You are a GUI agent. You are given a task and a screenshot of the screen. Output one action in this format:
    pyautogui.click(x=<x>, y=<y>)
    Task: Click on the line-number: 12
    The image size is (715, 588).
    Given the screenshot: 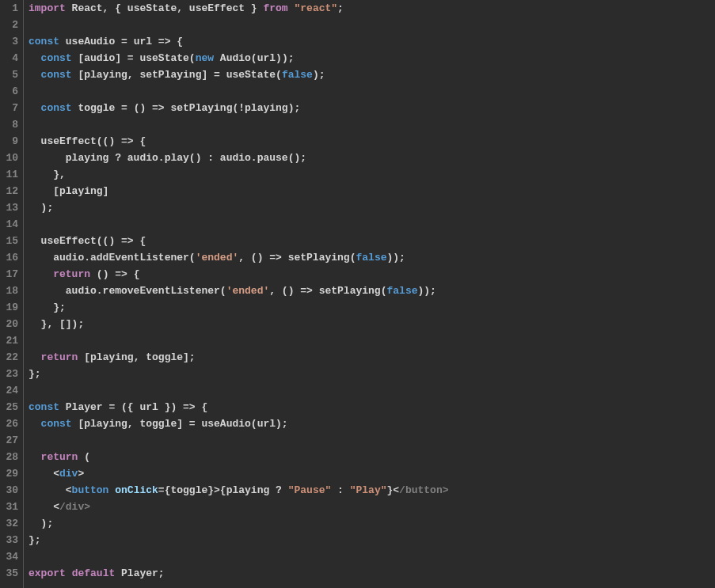 What is the action you would take?
    pyautogui.click(x=11, y=192)
    